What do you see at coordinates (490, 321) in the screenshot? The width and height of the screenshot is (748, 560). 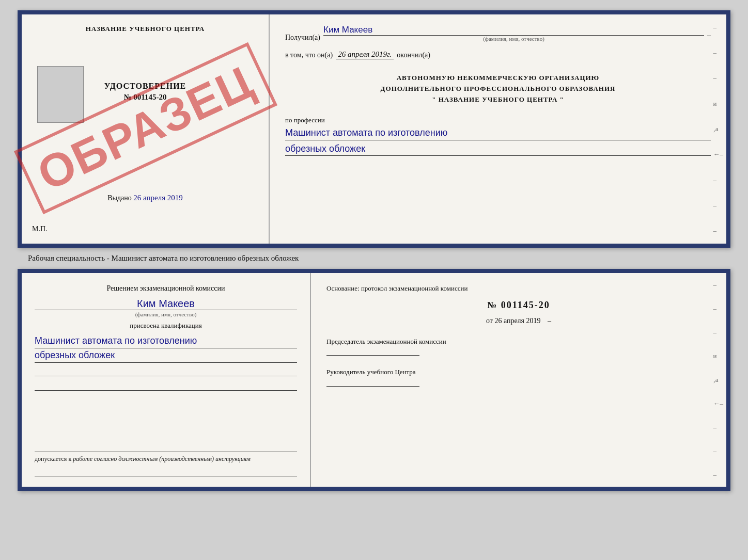 I see `ot-label: от` at bounding box center [490, 321].